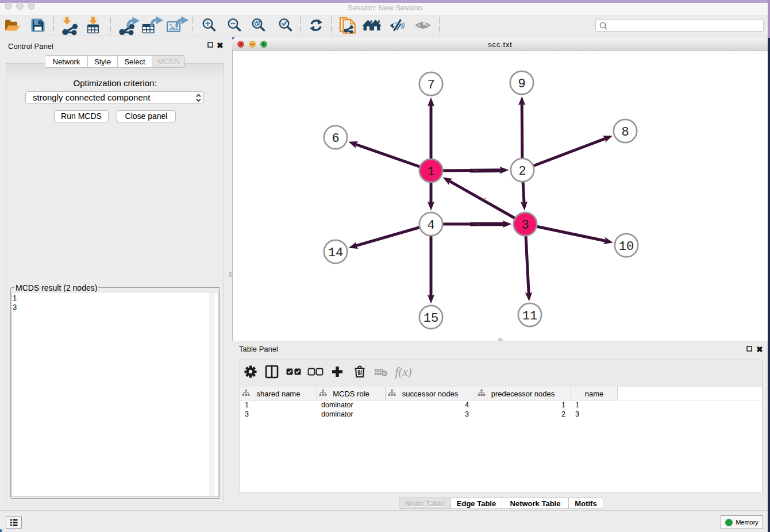  Describe the element at coordinates (431, 225) in the screenshot. I see `svg-text: 4` at that location.